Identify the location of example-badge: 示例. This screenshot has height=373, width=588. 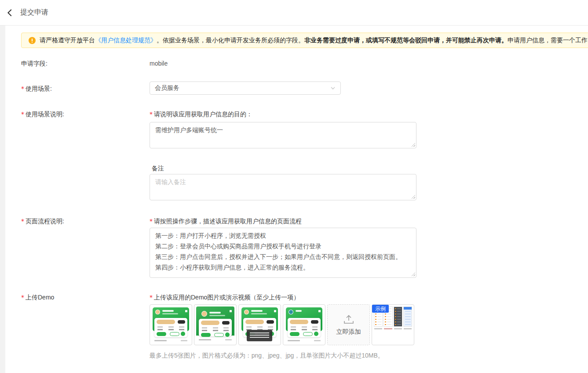
(380, 309).